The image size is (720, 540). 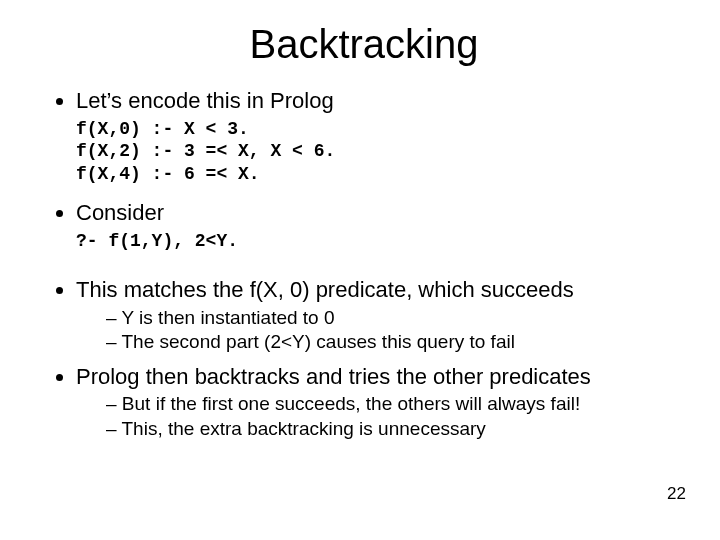 I want to click on bullet-backtracks-text: Prolog then backtracks and tries the oth…, so click(x=334, y=376).